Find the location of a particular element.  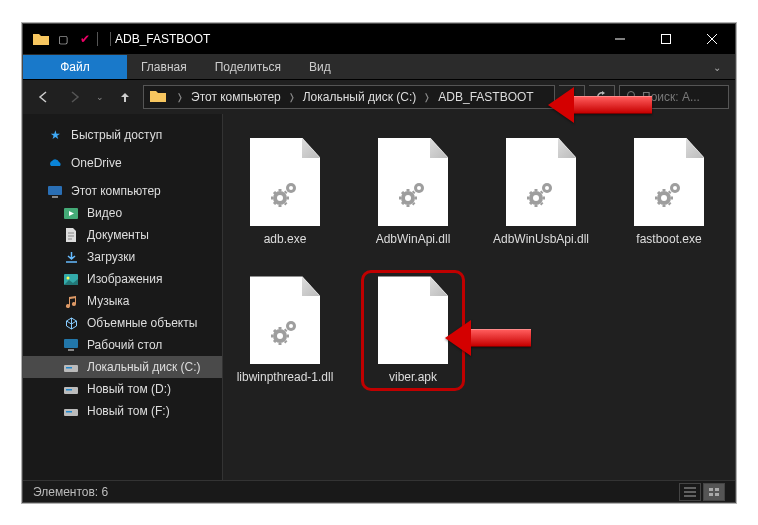

picture-icon is located at coordinates (71, 279).